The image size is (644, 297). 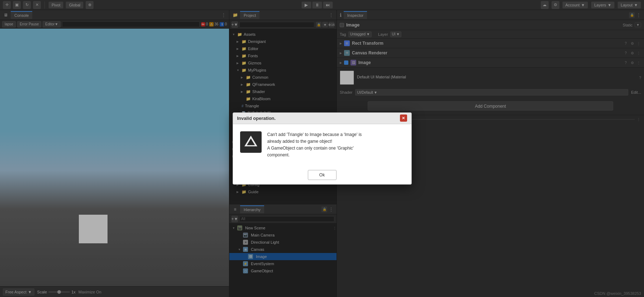 I want to click on dialog-message-line4: component., so click(x=279, y=155).